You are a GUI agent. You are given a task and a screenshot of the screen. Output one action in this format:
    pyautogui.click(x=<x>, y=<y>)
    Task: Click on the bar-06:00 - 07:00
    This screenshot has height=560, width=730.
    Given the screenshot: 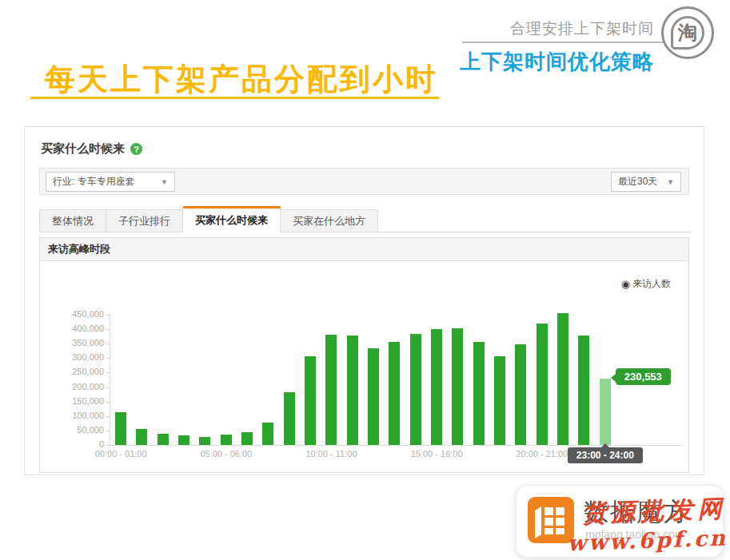 What is the action you would take?
    pyautogui.click(x=247, y=439)
    